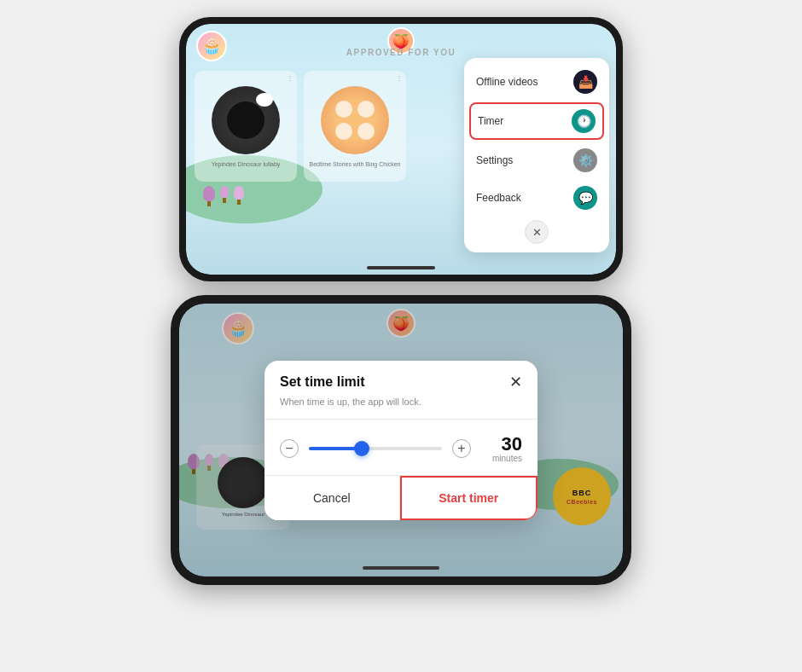 This screenshot has height=672, width=802. What do you see at coordinates (246, 164) in the screenshot?
I see `video-title-1: Yepindee Dinosaur lullaby` at bounding box center [246, 164].